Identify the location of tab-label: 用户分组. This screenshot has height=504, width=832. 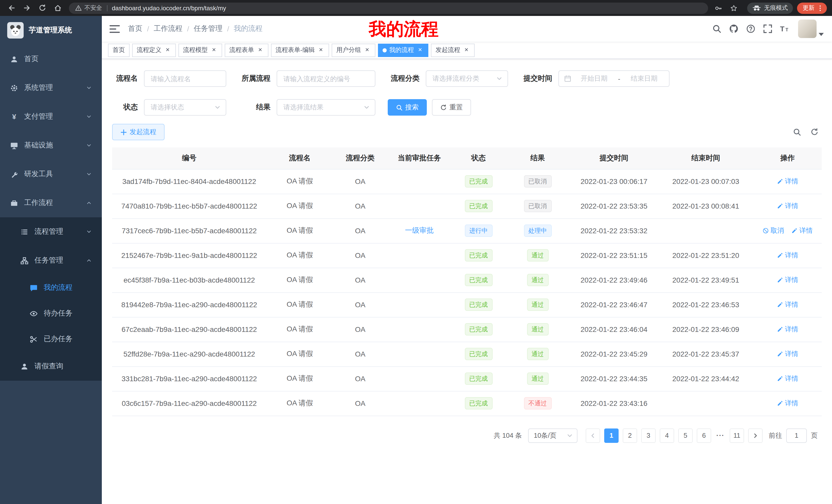
(348, 50).